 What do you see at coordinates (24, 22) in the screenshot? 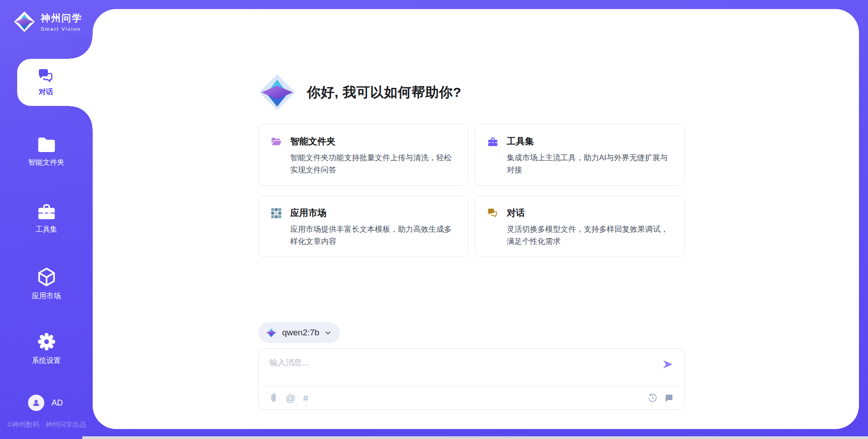
I see `brand-diamond-icon` at bounding box center [24, 22].